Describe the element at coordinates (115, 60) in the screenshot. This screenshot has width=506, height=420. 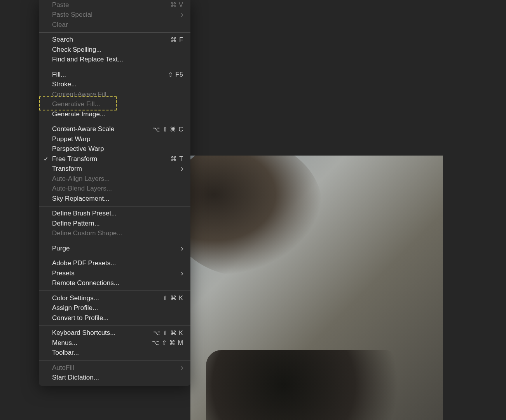
I see `menu-item-find-and-replace-text: Find and Replace Text...` at that location.